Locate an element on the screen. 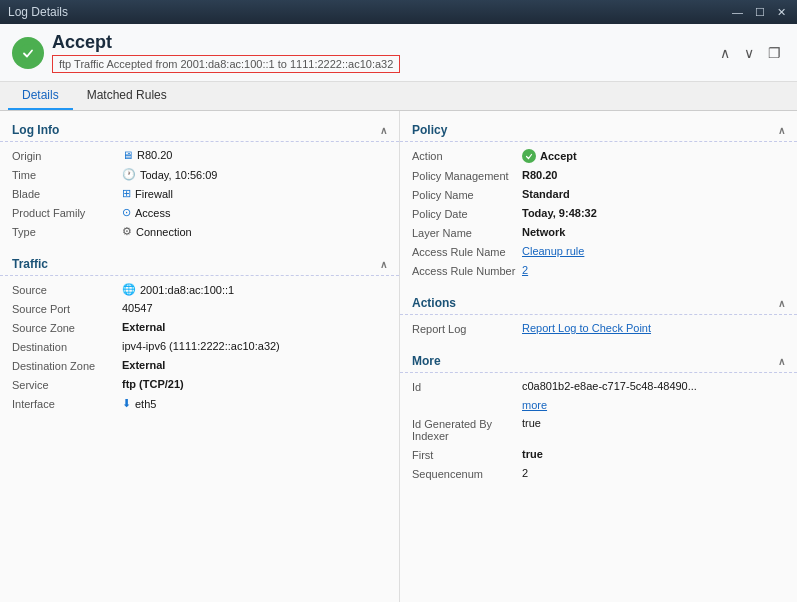 The image size is (797, 602). value-id: c0a801b2-e8ae-c717-5c48-48490... is located at coordinates (610, 386).